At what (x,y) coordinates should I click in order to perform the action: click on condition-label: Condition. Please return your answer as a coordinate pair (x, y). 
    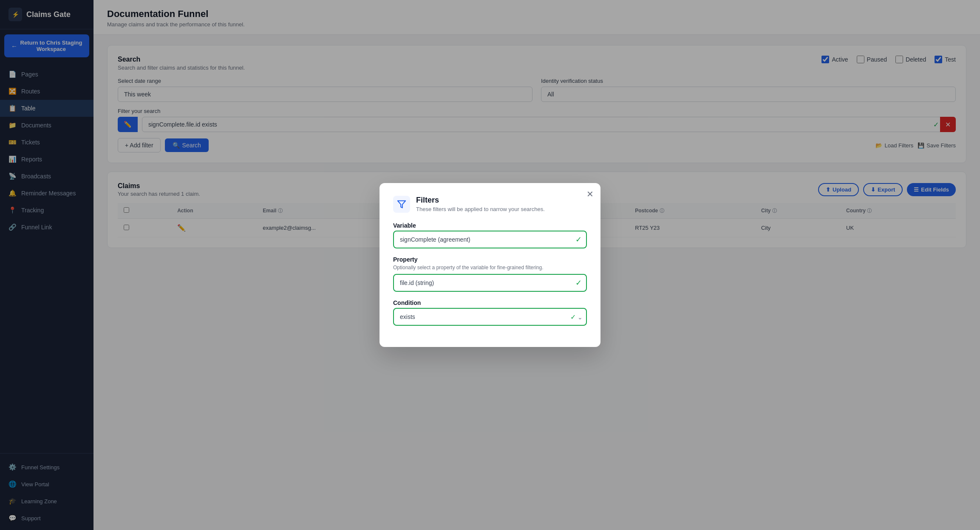
    Looking at the image, I should click on (490, 303).